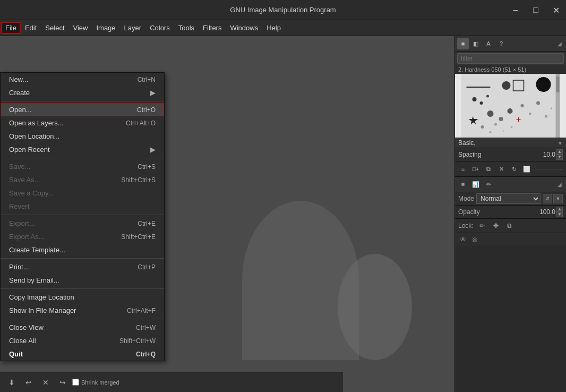 The height and width of the screenshot is (392, 566). What do you see at coordinates (501, 44) in the screenshot?
I see `brush-help-icon: ?` at bounding box center [501, 44].